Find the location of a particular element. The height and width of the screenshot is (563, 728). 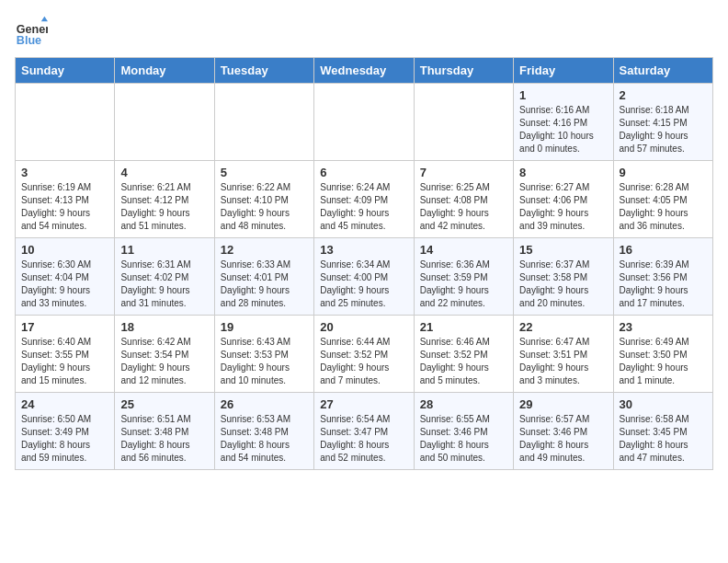

day-number: 22 is located at coordinates (563, 327).